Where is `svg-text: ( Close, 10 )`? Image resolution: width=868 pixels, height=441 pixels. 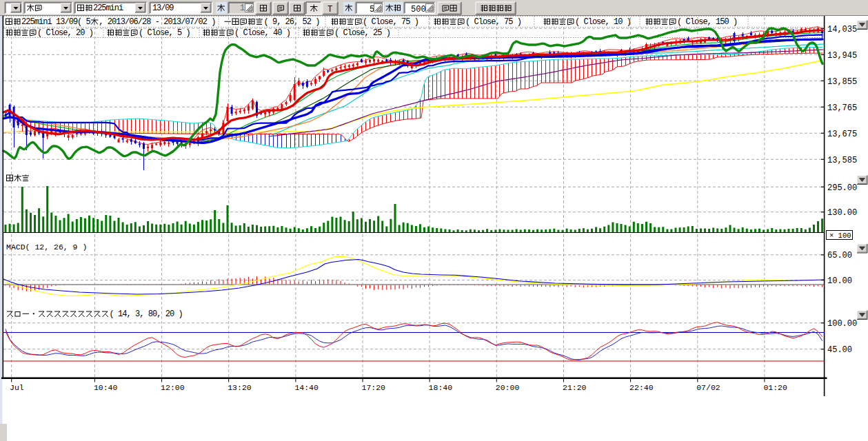
svg-text: ( Close, 10 ) is located at coordinates (603, 22).